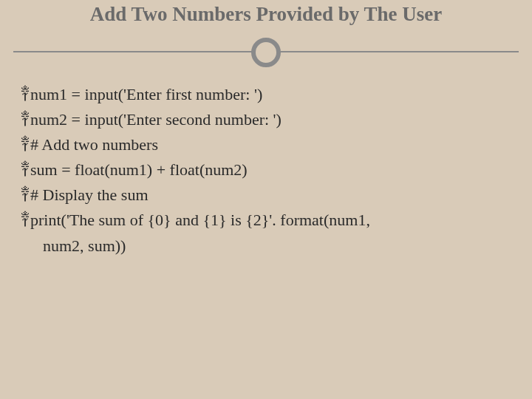 The image size is (532, 399). Describe the element at coordinates (266, 145) in the screenshot. I see `list-item: ༒ # Add two numbers` at that location.